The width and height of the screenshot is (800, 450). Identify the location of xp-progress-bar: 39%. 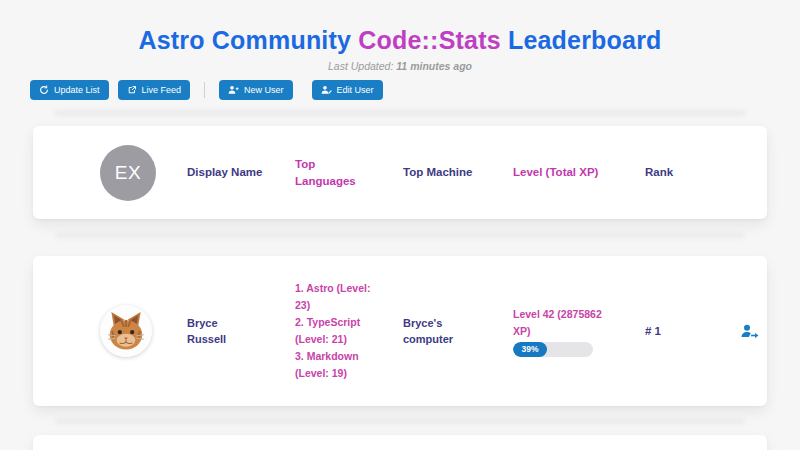
(553, 350).